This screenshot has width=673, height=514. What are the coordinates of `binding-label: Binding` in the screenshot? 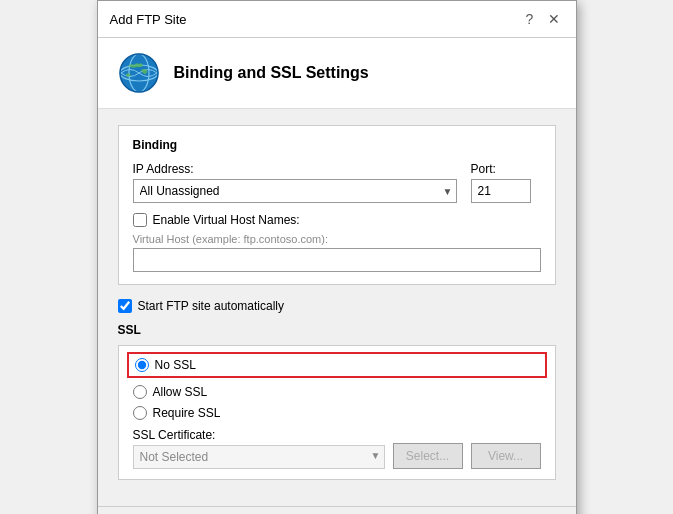 It's located at (337, 145).